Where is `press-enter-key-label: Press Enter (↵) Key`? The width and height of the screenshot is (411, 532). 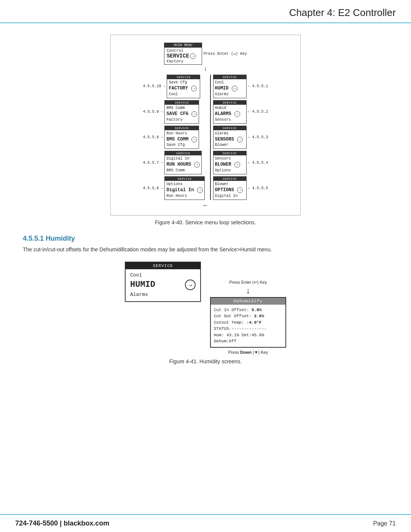 press-enter-key-label: Press Enter (↵) Key is located at coordinates (248, 283).